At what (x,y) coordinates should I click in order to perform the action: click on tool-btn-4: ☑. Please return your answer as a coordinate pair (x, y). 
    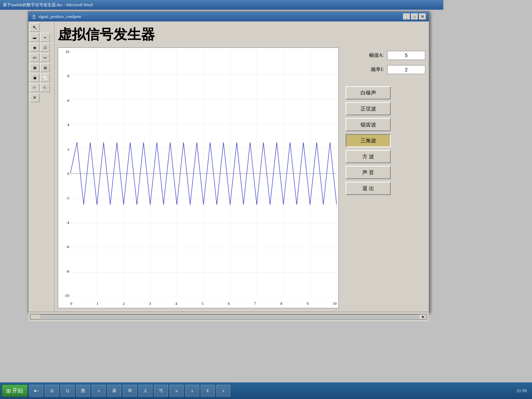
    Looking at the image, I should click on (45, 47).